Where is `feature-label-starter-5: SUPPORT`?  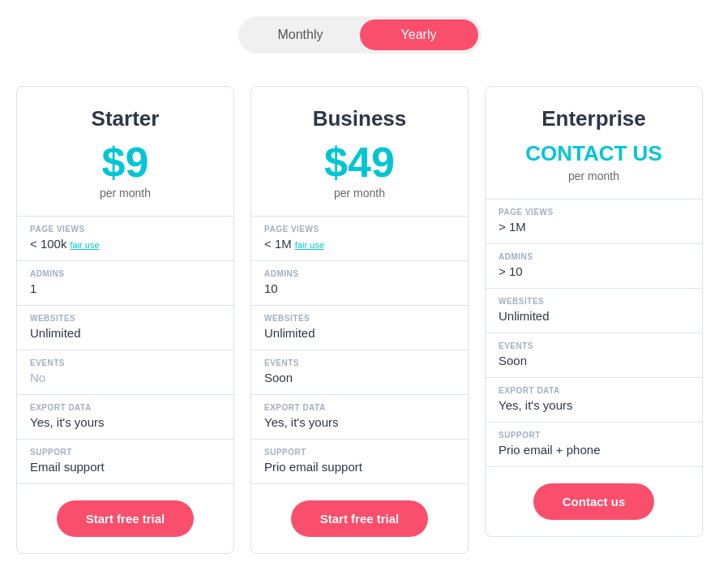
feature-label-starter-5: SUPPORT is located at coordinates (125, 453).